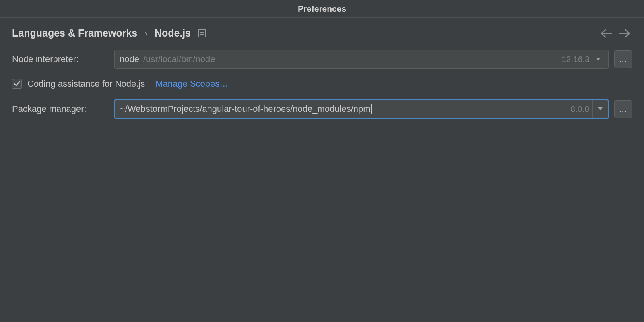 The width and height of the screenshot is (644, 322). What do you see at coordinates (625, 33) in the screenshot?
I see `forward-button` at bounding box center [625, 33].